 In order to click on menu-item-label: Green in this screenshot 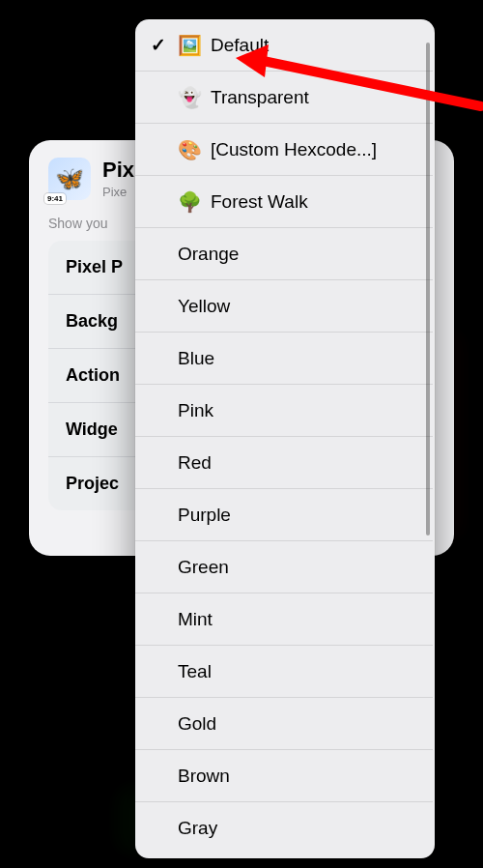, I will do `click(203, 567)`.